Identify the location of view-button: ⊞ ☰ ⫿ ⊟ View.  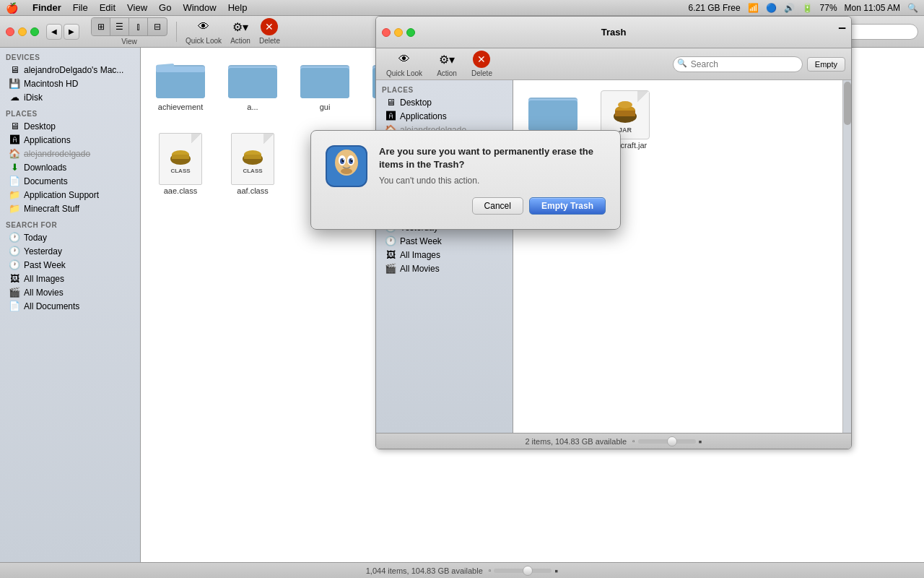
(129, 32).